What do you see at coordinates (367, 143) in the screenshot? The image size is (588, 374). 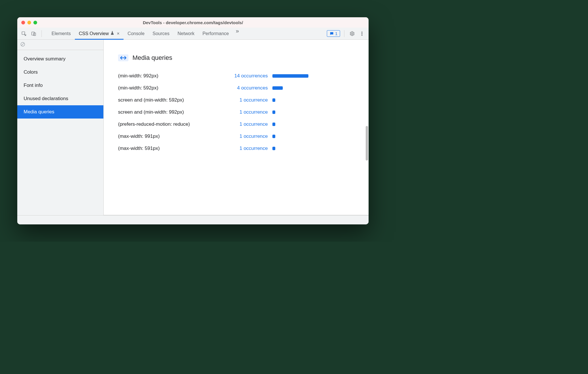 I see `scrollbar-thumb` at bounding box center [367, 143].